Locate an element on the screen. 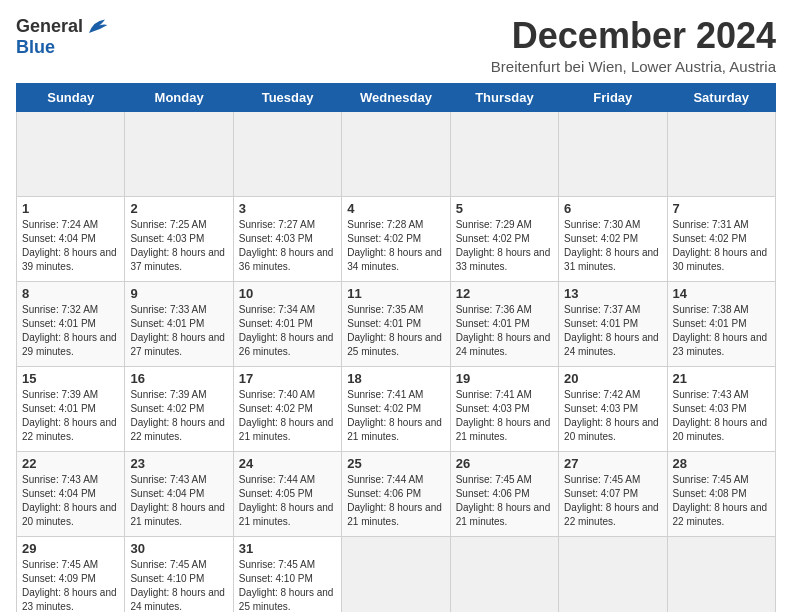  sunrise-label: Sunrise: 7:35 AM is located at coordinates (385, 310).